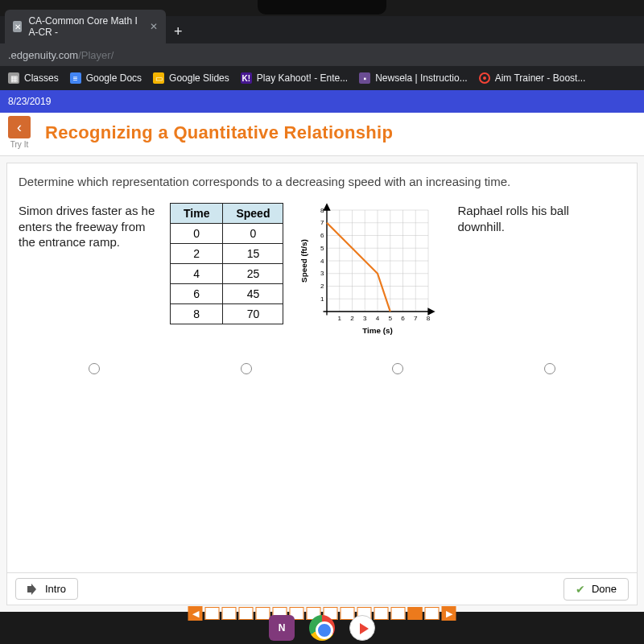 Image resolution: width=644 pixels, height=644 pixels. Describe the element at coordinates (322, 628) in the screenshot. I see `dock-app-chrome` at that location.